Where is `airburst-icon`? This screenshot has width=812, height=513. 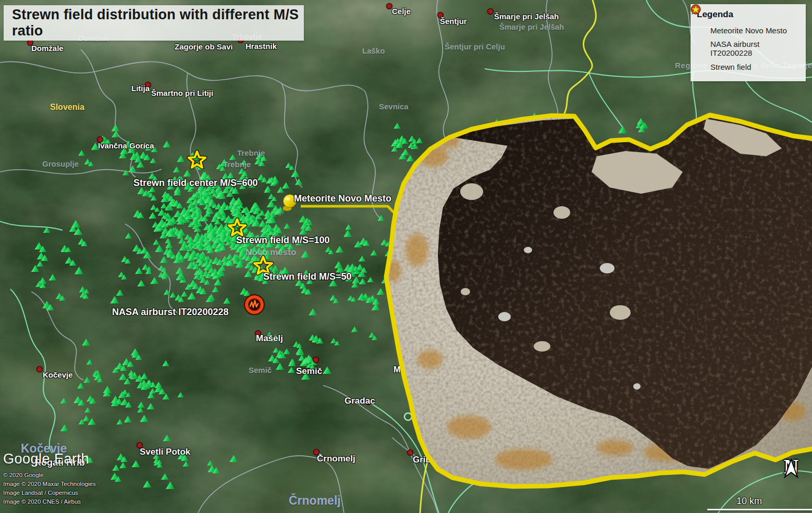
airburst-icon is located at coordinates (704, 48).